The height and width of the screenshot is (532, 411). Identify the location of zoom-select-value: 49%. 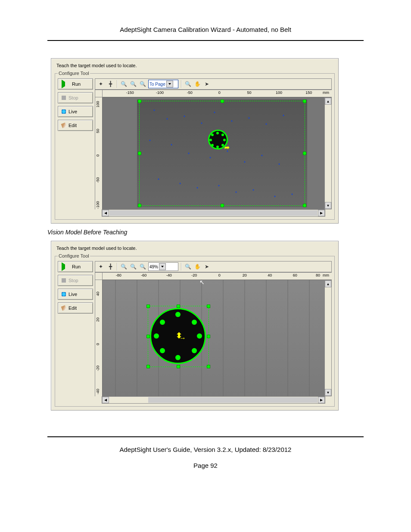
(154, 267).